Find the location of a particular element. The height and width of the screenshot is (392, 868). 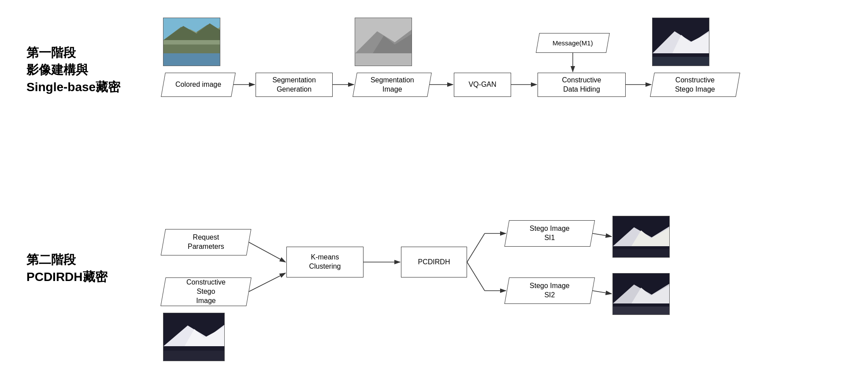

si2-photo is located at coordinates (641, 294).